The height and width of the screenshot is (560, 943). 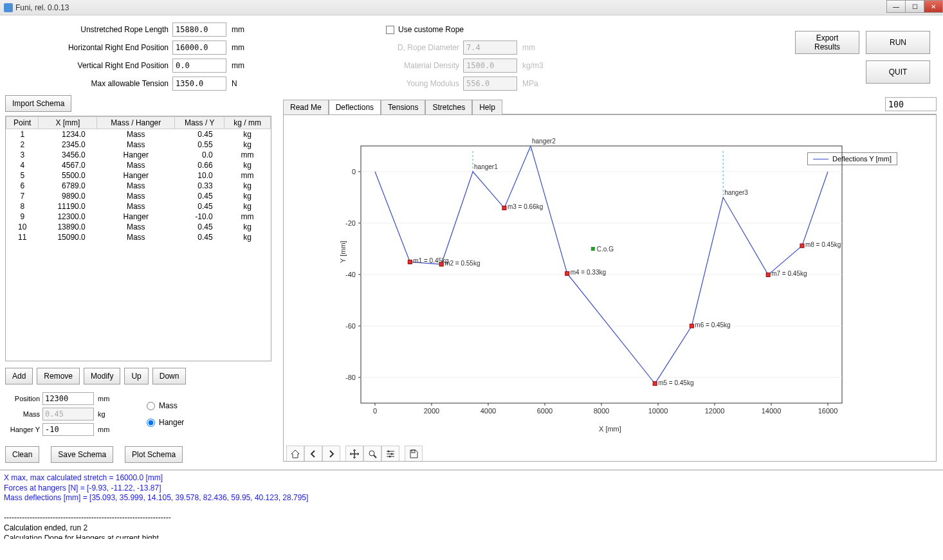 What do you see at coordinates (248, 123) in the screenshot?
I see `th-kgmm: kg / mm` at bounding box center [248, 123].